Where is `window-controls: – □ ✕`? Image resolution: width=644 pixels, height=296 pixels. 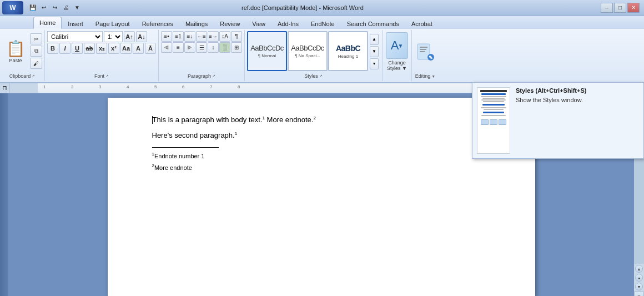
window-controls: – □ ✕ is located at coordinates (620, 8).